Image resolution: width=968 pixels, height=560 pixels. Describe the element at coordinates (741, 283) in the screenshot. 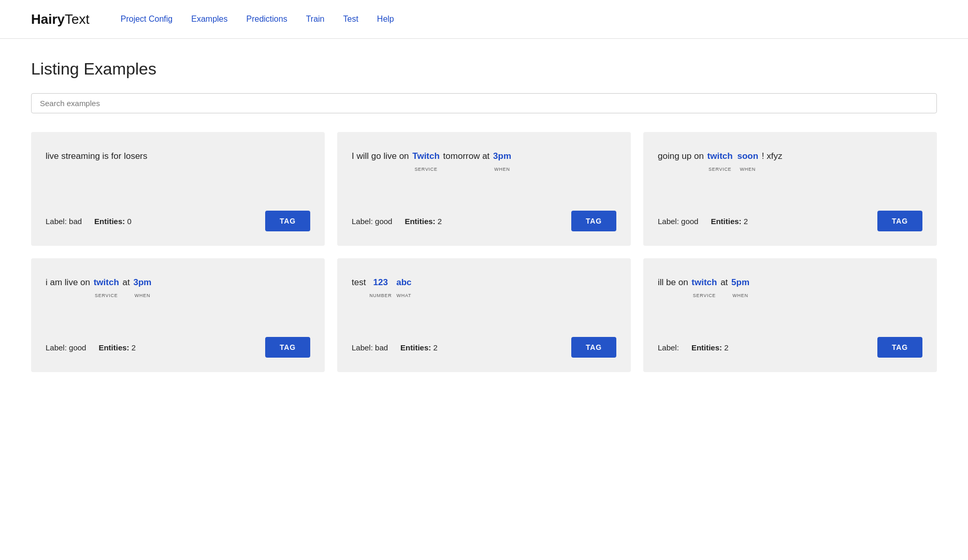

I see `entity-word: 5pm` at that location.